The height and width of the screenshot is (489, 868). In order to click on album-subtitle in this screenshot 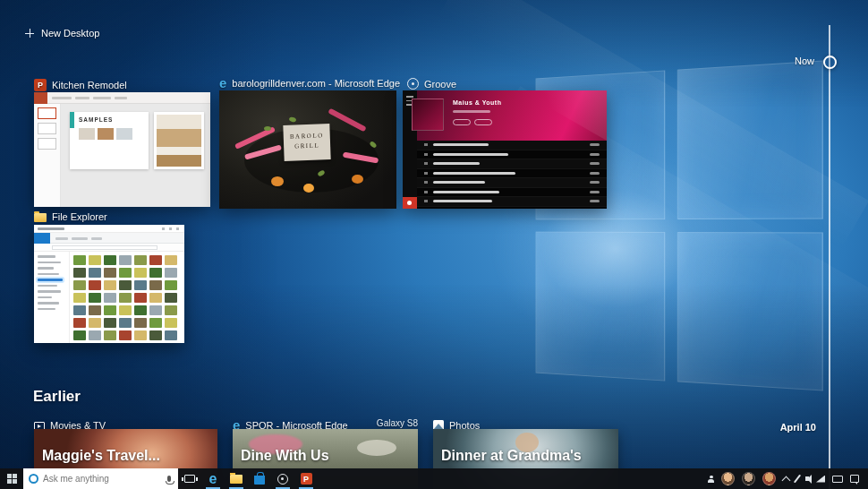, I will do `click(472, 111)`.